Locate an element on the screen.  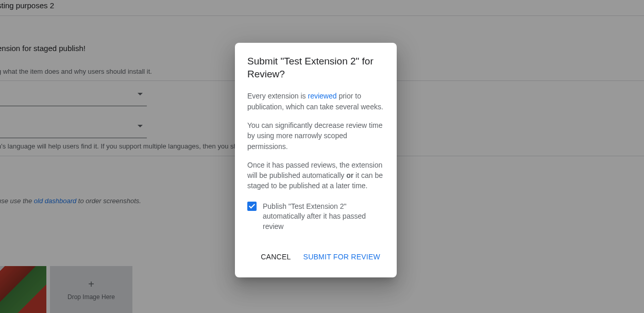
dialog-title: Submit "Test Extension 2" for Review? is located at coordinates (316, 68).